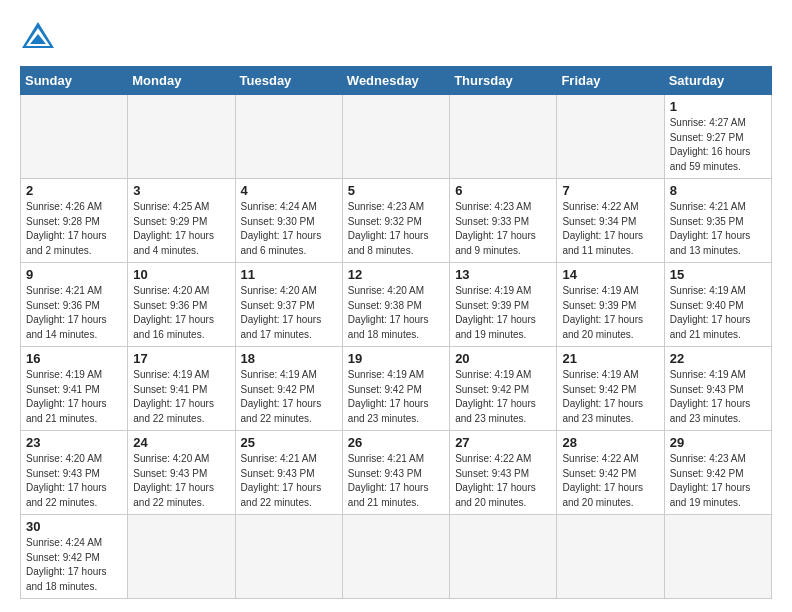  I want to click on day-info: Sunrise: 4:20 AMSunset: 9:36 PMDaylight:…, so click(181, 313).